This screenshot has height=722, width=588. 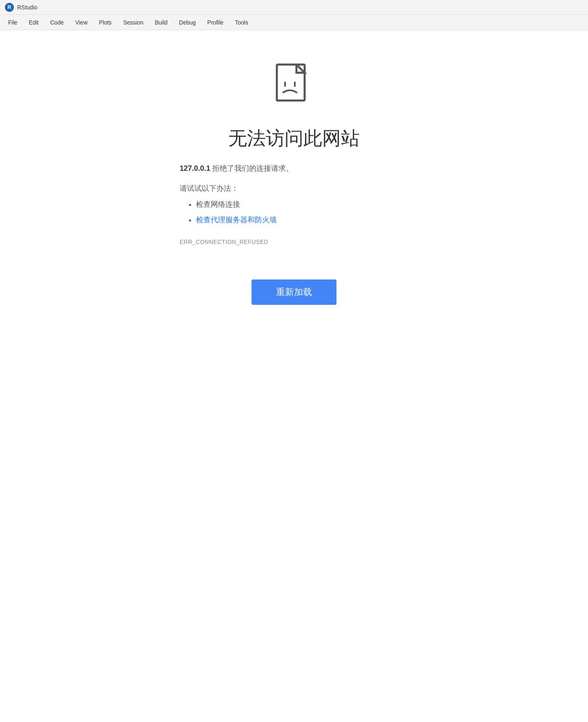 I want to click on menu-item-plots: Plots, so click(x=105, y=22).